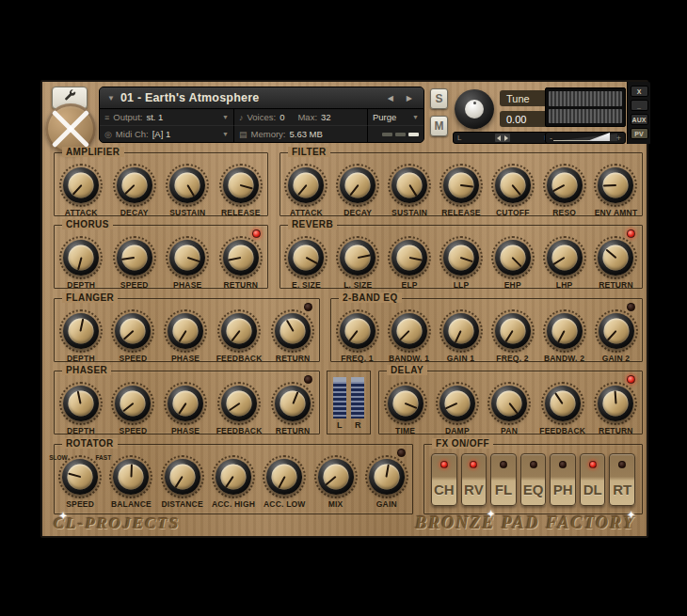 The height and width of the screenshot is (616, 687). Describe the element at coordinates (565, 190) in the screenshot. I see `knob-reso: RESO` at that location.